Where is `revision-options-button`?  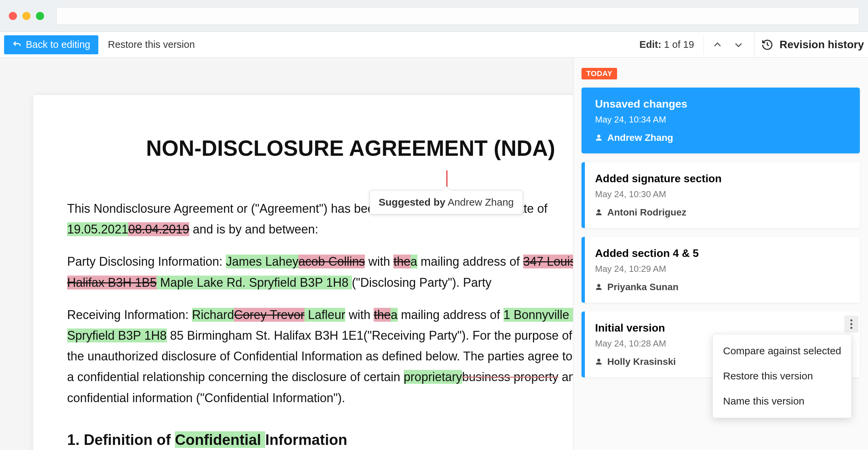
revision-options-button is located at coordinates (851, 324).